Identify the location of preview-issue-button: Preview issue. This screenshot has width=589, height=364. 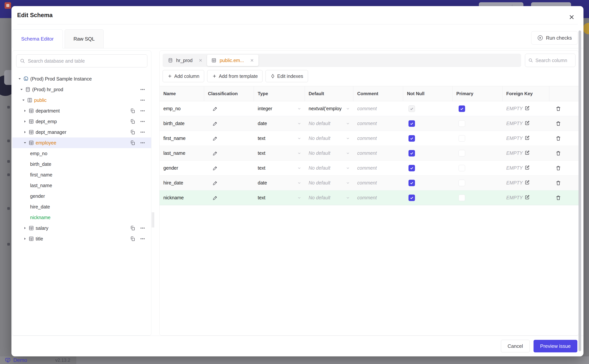
(556, 346).